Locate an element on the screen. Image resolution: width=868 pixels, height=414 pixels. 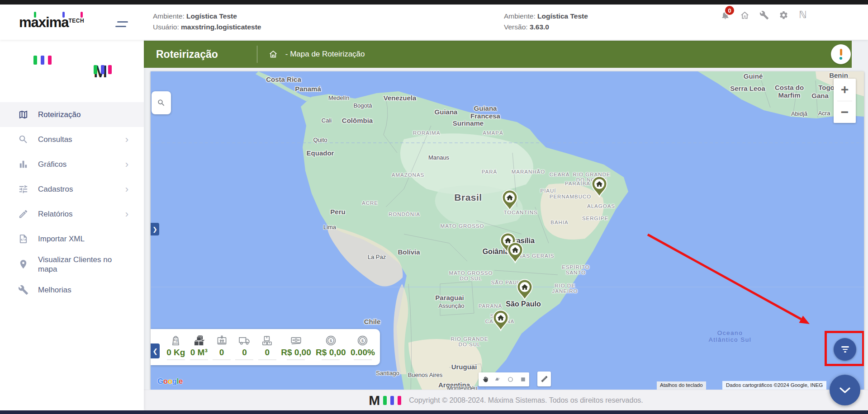
footer-navy-strip is located at coordinates (434, 412).